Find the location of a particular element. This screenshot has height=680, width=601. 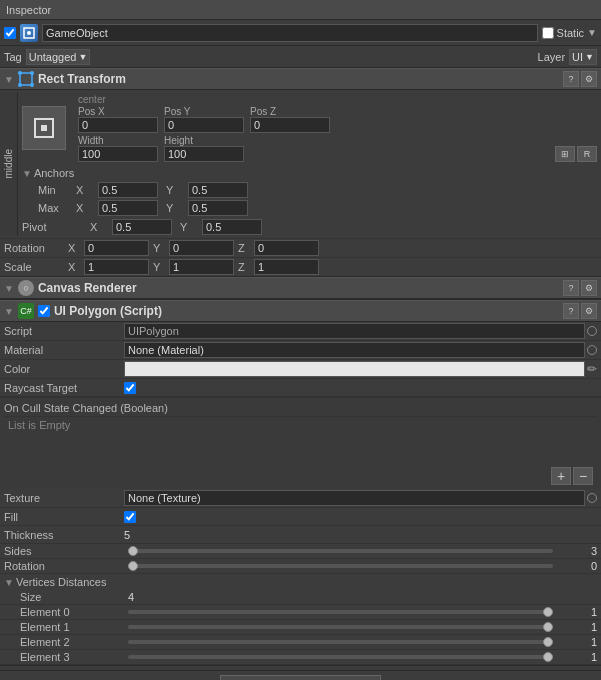

element-3-label: Element 3 is located at coordinates (64, 657).